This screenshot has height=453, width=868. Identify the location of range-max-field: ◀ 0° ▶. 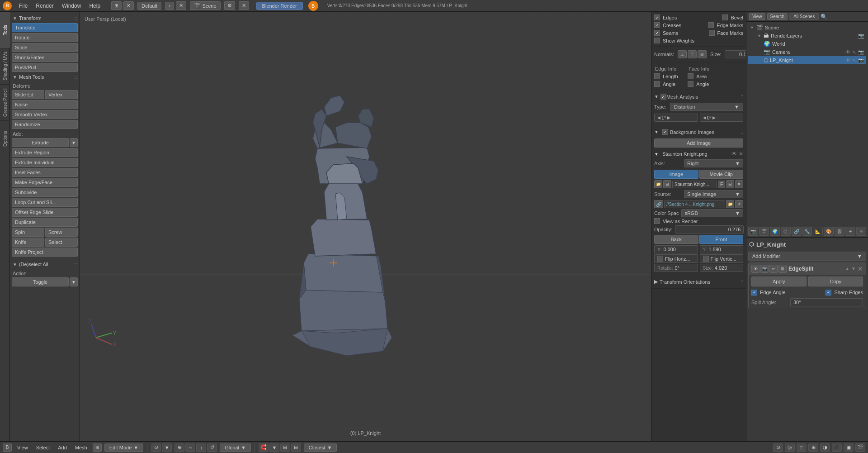
(722, 118).